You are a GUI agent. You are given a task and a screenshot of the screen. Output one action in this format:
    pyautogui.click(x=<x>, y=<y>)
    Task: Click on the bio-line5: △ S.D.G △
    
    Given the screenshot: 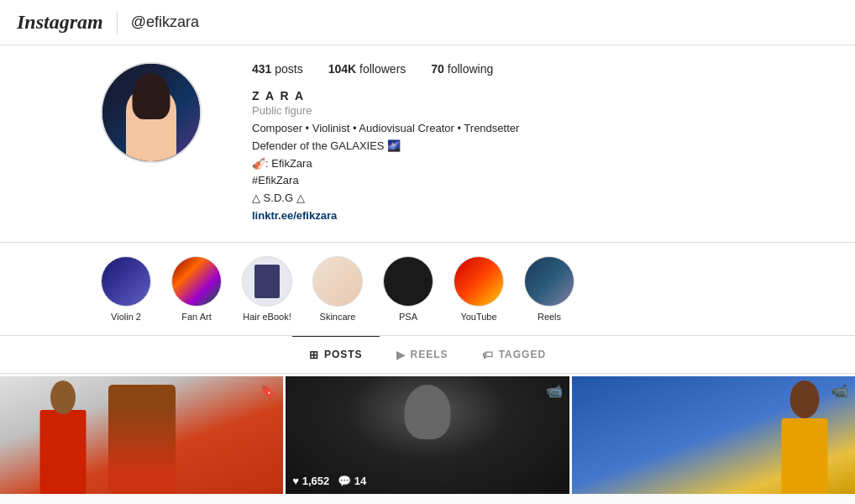 What is the action you would take?
    pyautogui.click(x=537, y=198)
    